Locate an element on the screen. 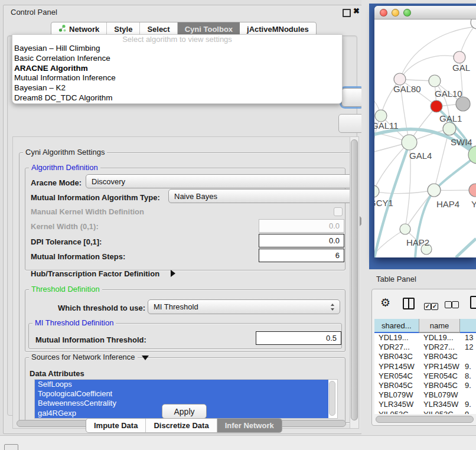 Image resolution: width=476 pixels, height=450 pixels. network-node-y is located at coordinates (472, 190).